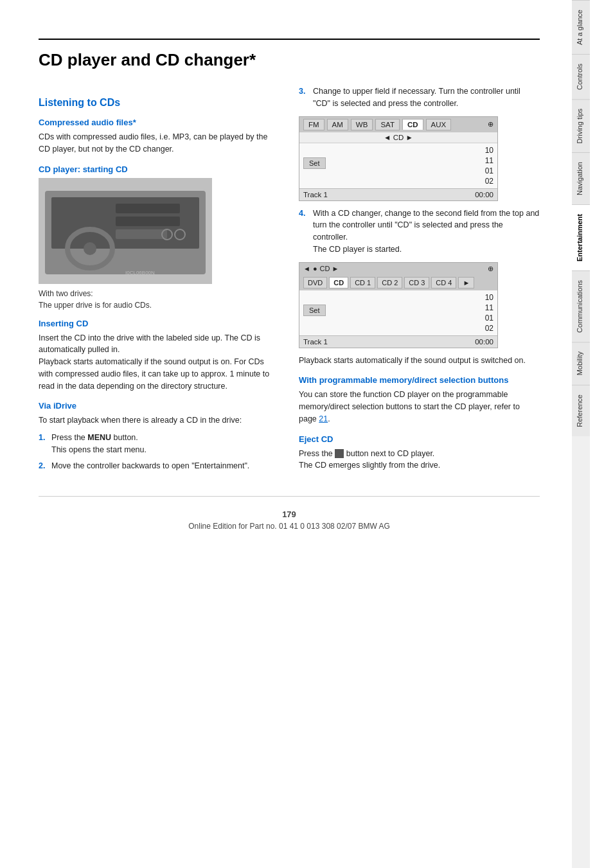 The height and width of the screenshot is (868, 613). Describe the element at coordinates (419, 380) in the screenshot. I see `programmable-title: With programmable memory/direct selectio…` at that location.